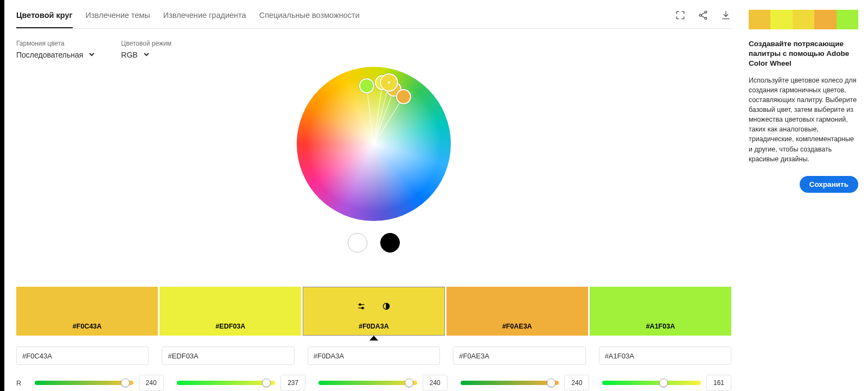 This screenshot has width=868, height=391. I want to click on tab-extract-gradient: Извлечение градиента, so click(205, 19).